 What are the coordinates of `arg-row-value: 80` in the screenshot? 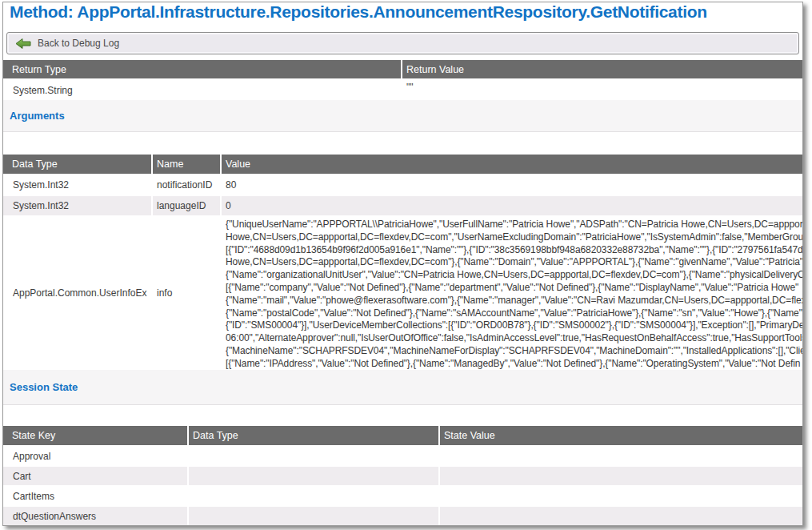 It's located at (512, 185).